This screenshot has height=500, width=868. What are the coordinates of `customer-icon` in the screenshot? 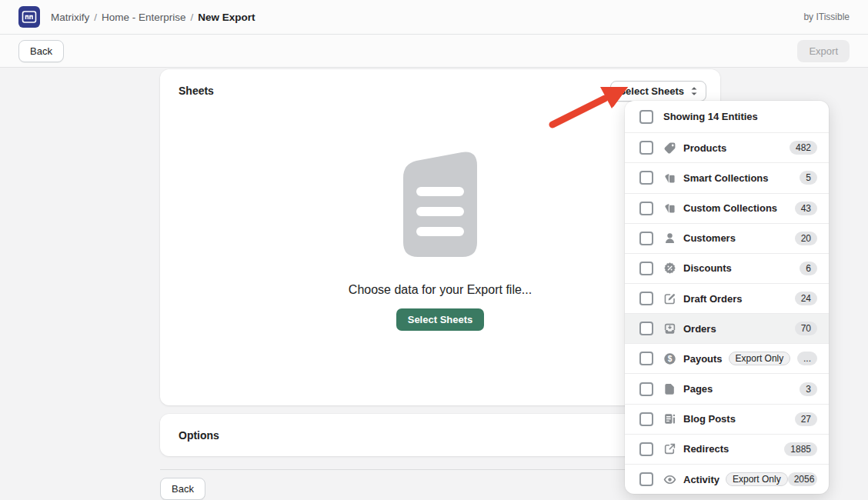 It's located at (669, 238).